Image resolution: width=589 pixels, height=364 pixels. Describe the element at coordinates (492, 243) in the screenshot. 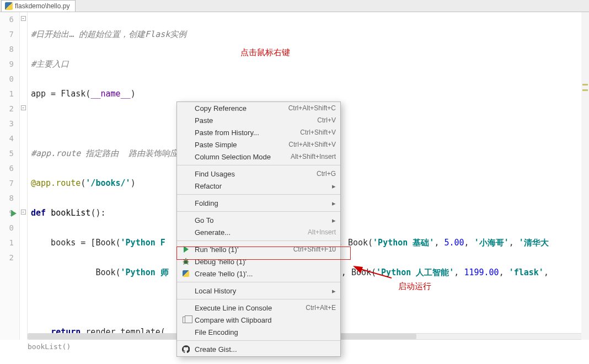

I see `code-string: '小海哥'` at that location.